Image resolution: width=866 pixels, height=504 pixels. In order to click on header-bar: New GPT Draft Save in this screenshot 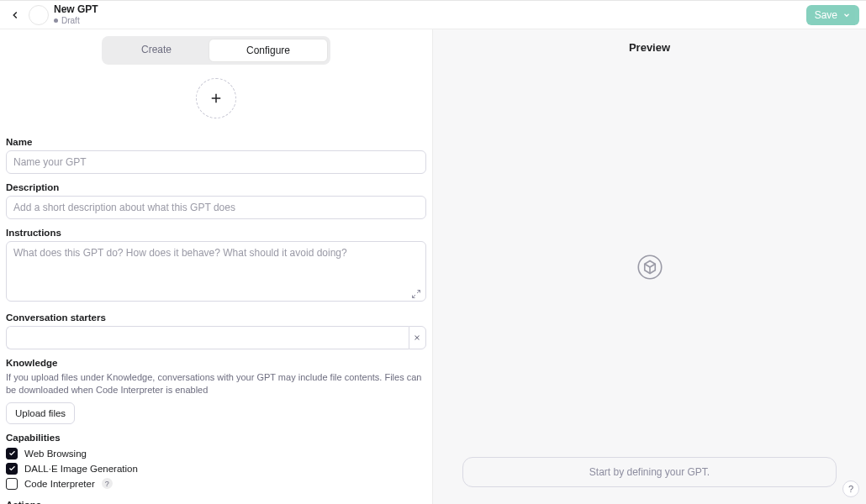, I will do `click(433, 15)`.